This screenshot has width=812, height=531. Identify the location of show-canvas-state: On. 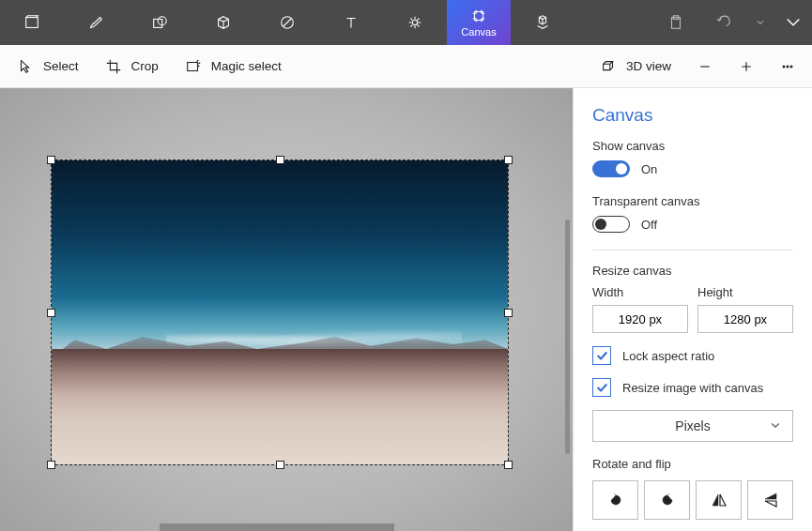
(650, 169).